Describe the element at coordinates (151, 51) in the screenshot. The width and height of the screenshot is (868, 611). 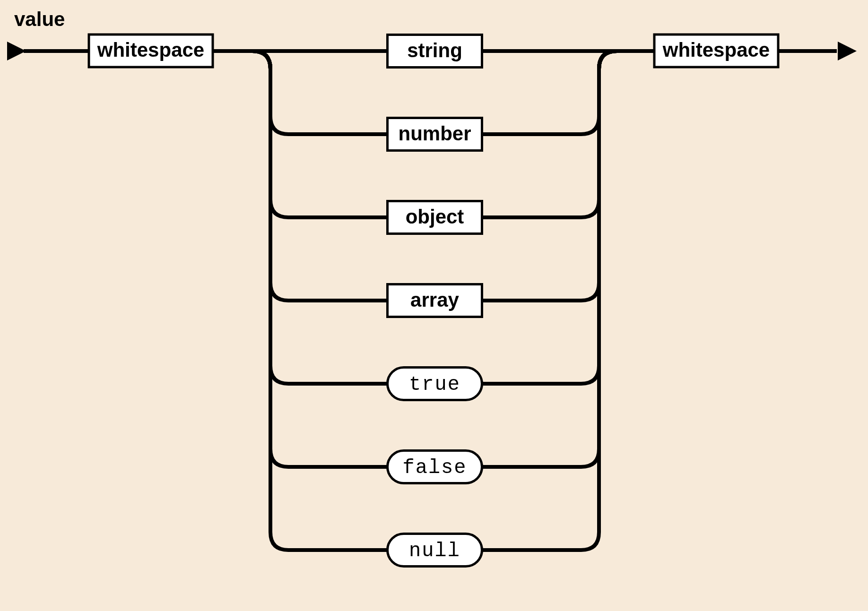
I see `lead-whitespace-node: whitespace` at that location.